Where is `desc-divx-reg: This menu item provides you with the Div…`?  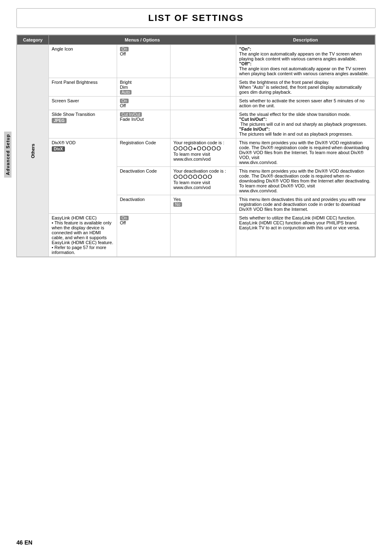 desc-divx-reg: This menu item provides you with the Div… is located at coordinates (306, 153).